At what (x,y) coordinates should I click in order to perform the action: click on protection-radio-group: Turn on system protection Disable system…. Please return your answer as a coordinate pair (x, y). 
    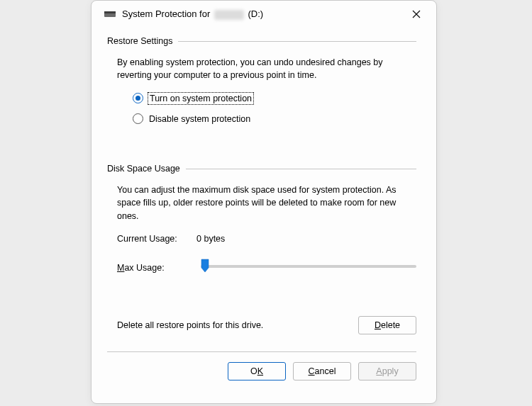
    Looking at the image, I should click on (275, 108).